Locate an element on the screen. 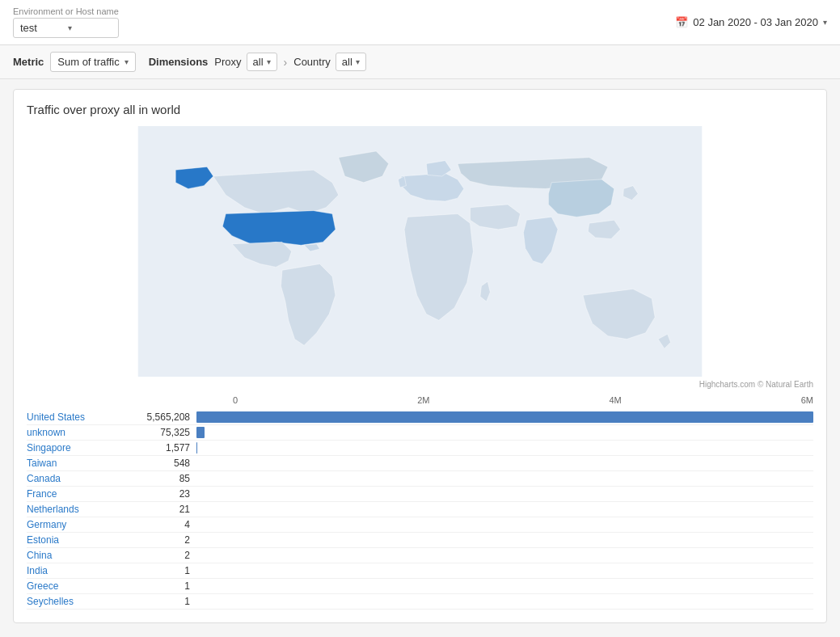  count-value: 85 is located at coordinates (164, 479).